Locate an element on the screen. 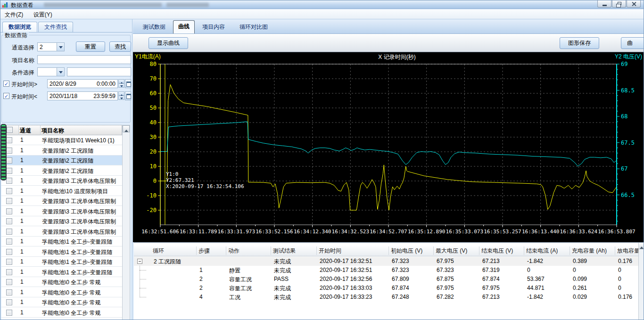 The height and width of the screenshot is (320, 644). select-all-checkbox is located at coordinates (9, 130).